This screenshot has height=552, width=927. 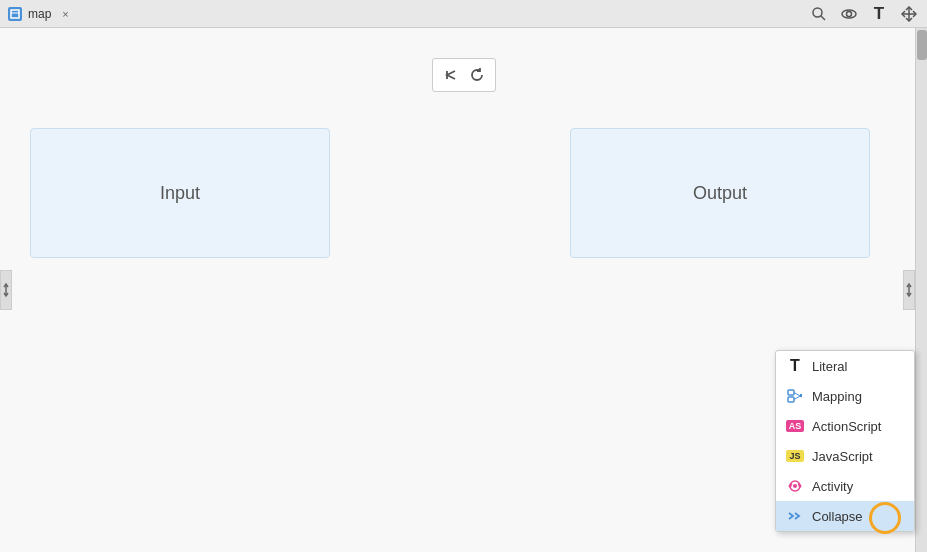 I want to click on text-icon: T, so click(x=879, y=14).